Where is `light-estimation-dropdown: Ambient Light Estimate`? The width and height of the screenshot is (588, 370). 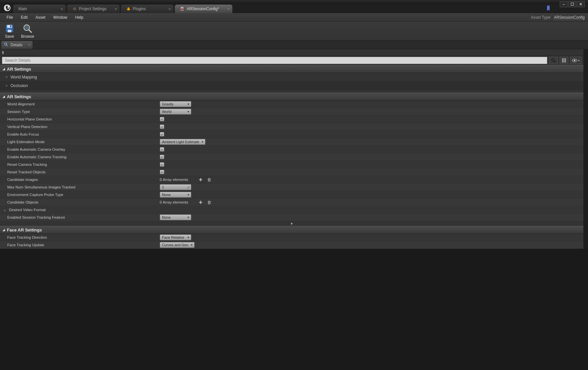 light-estimation-dropdown: Ambient Light Estimate is located at coordinates (183, 142).